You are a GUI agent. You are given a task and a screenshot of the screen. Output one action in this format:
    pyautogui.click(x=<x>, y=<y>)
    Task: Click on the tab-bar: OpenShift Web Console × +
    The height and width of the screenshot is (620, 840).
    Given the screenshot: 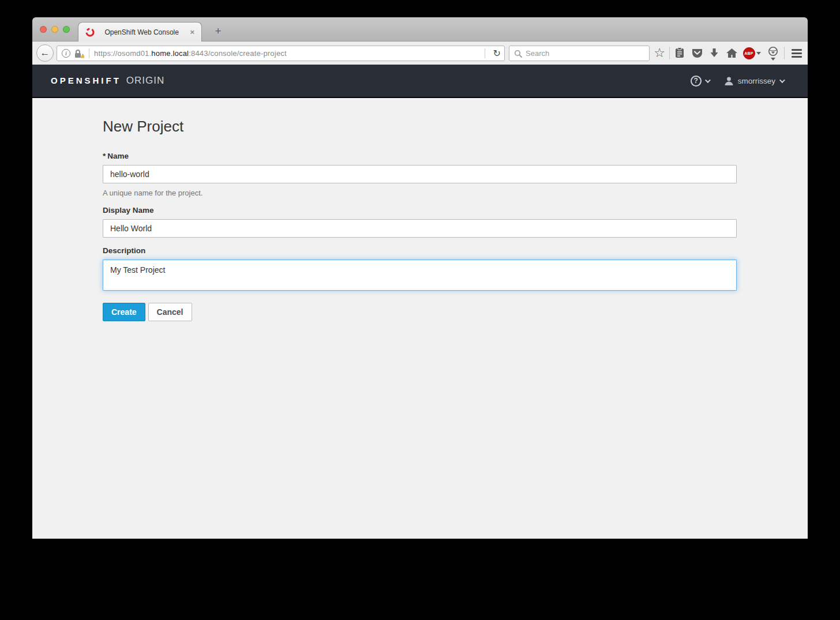 What is the action you would take?
    pyautogui.click(x=420, y=29)
    